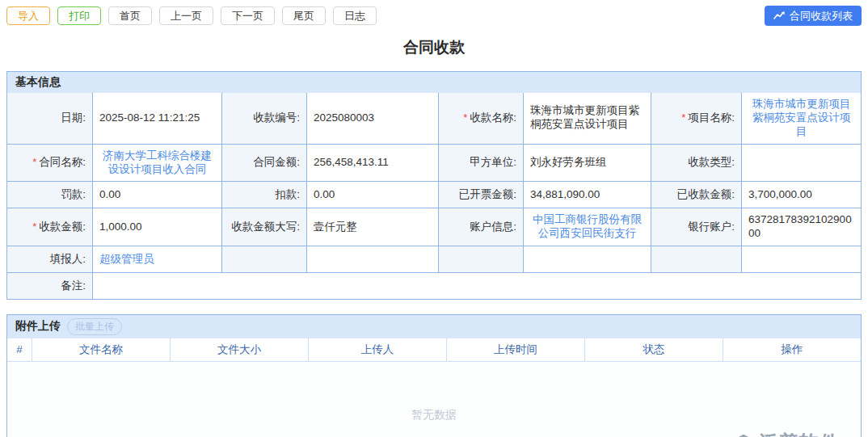  Describe the element at coordinates (434, 13) in the screenshot. I see `toolbar: 导入 打印 首页 上一页 下一页 尾页 日志 合同收款列表` at that location.